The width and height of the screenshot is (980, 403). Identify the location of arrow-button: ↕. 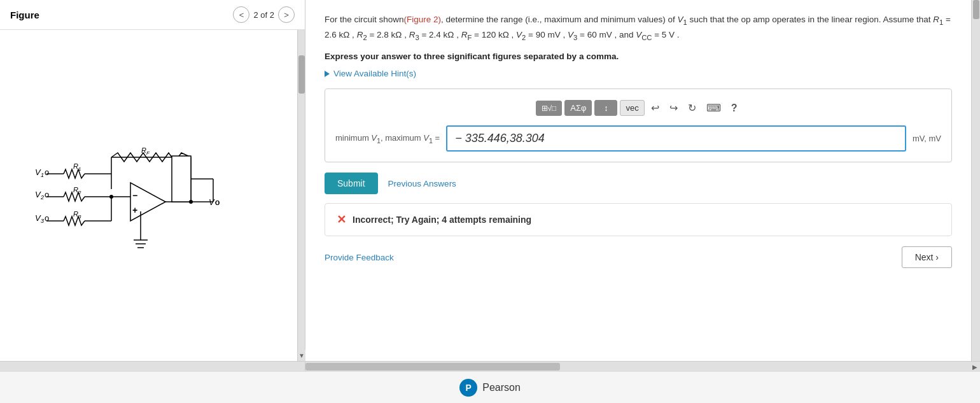
(606, 108).